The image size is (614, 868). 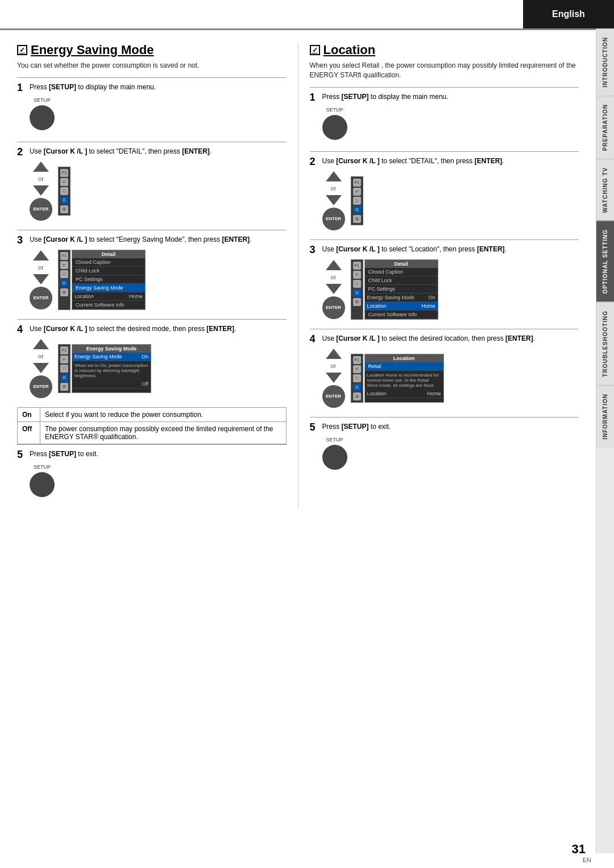 I want to click on setup-button-r1, so click(x=335, y=127).